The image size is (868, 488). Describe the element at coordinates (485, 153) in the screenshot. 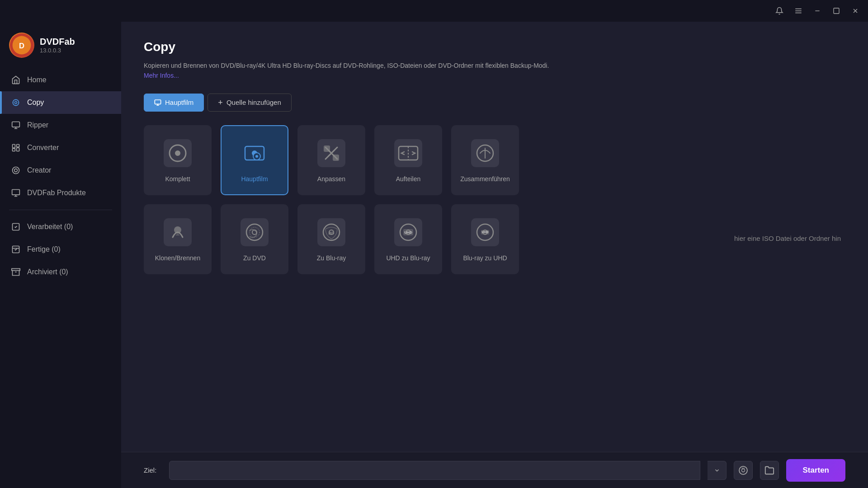

I see `zusammenfuehren-icon` at that location.